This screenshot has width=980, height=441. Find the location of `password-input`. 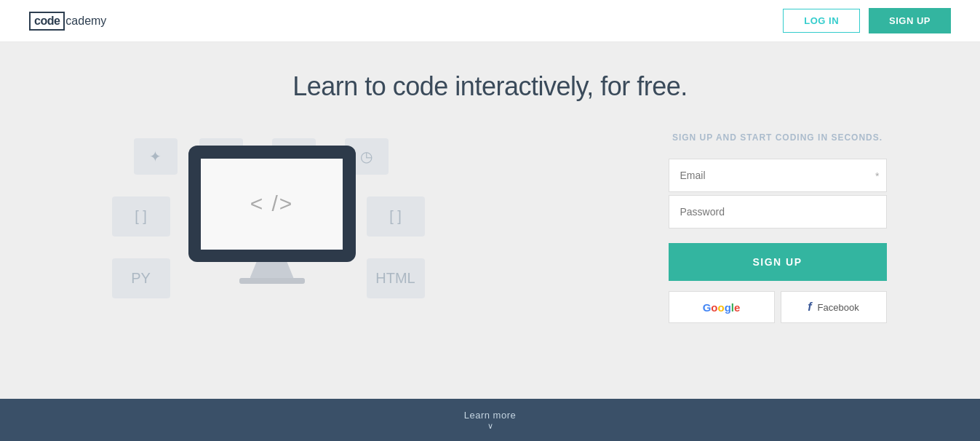

password-input is located at coordinates (778, 212).